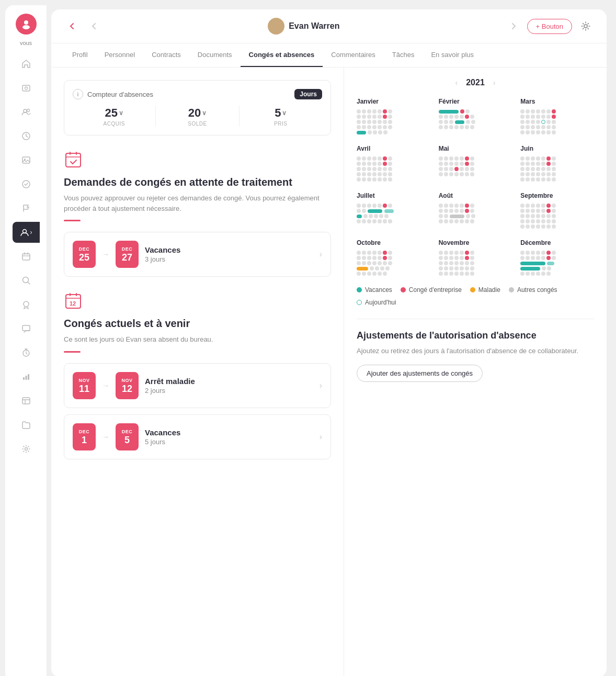 This screenshot has width=616, height=676. I want to click on gear-button, so click(586, 26).